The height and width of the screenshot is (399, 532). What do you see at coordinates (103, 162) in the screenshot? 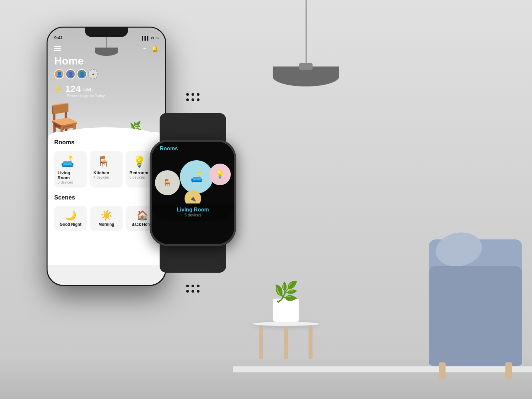
I see `kitchen-icon: 🪑` at bounding box center [103, 162].